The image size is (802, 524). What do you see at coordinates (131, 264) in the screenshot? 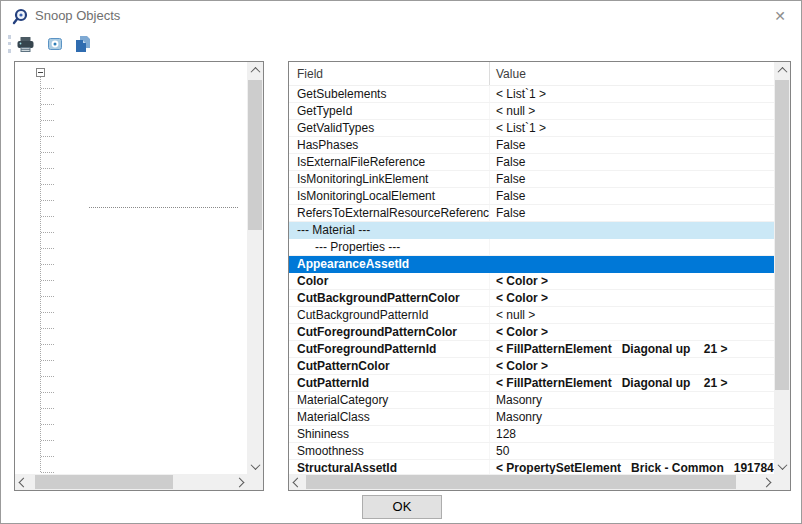
I see `tree-item: < Ceiling Tile 600 x 600 28310 >` at bounding box center [131, 264].